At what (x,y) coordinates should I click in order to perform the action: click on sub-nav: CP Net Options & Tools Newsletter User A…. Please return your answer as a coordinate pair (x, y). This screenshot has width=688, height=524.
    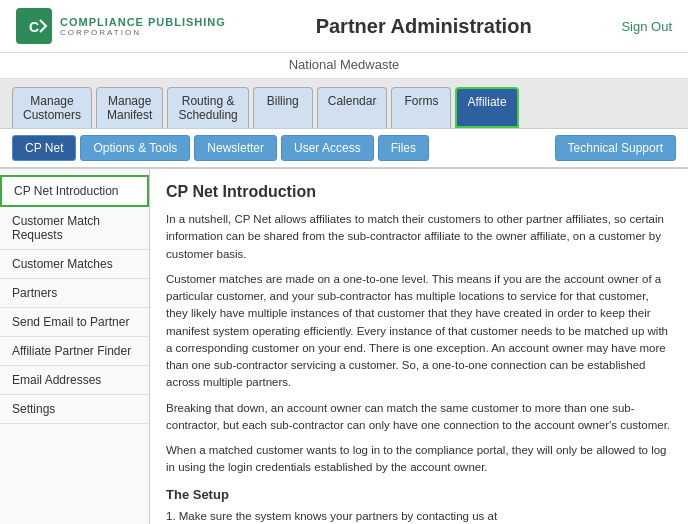
    Looking at the image, I should click on (344, 149).